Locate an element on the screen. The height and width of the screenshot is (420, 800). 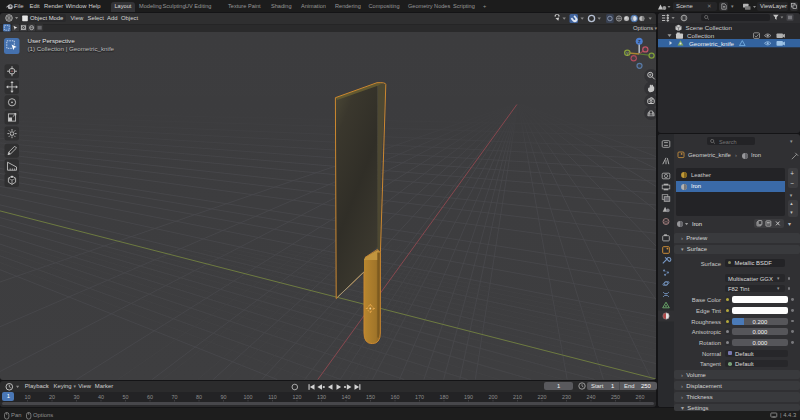
svg-text: 210 is located at coordinates (518, 397).